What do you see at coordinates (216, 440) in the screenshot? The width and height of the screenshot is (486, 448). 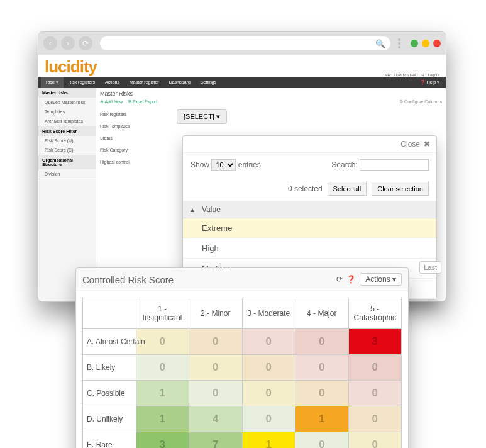 I see `matrix-cell: 7` at bounding box center [216, 440].